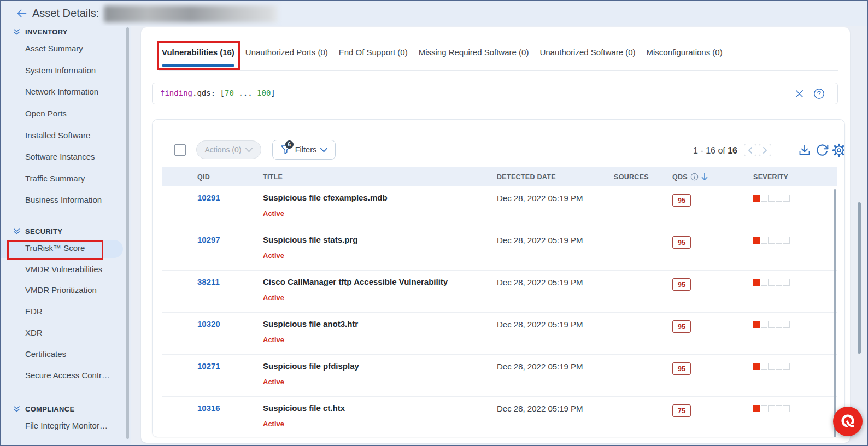 This screenshot has width=868, height=446. What do you see at coordinates (819, 94) in the screenshot?
I see `query-help-icon` at bounding box center [819, 94].